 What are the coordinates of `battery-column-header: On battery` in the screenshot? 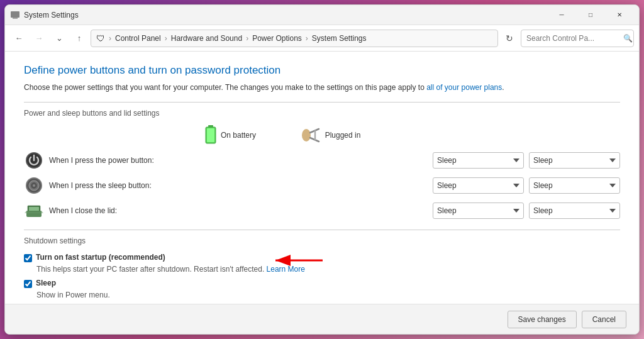 It's located at (230, 135).